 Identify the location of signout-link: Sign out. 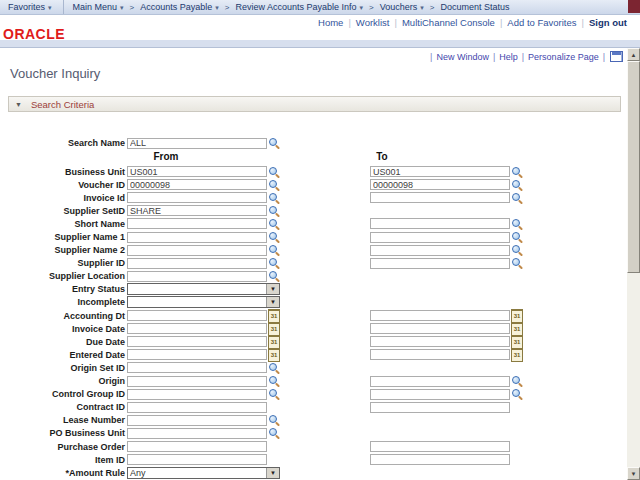
(608, 22).